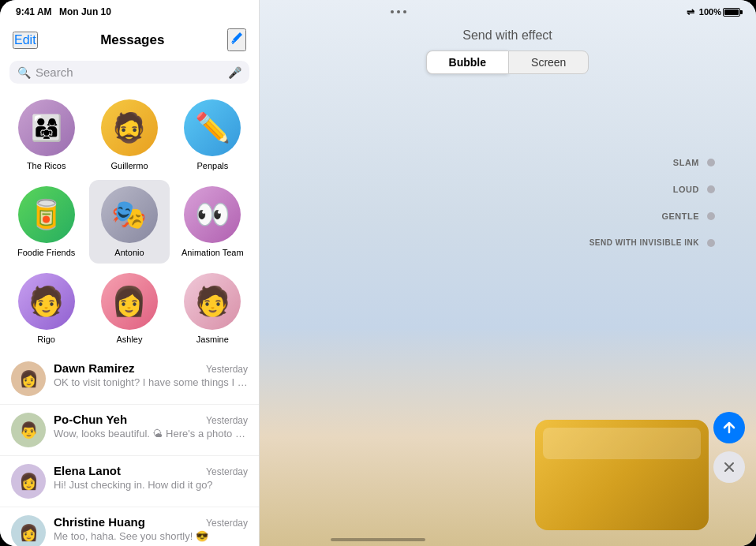  Describe the element at coordinates (34, 12) in the screenshot. I see `status-time: 9:41 AM` at that location.